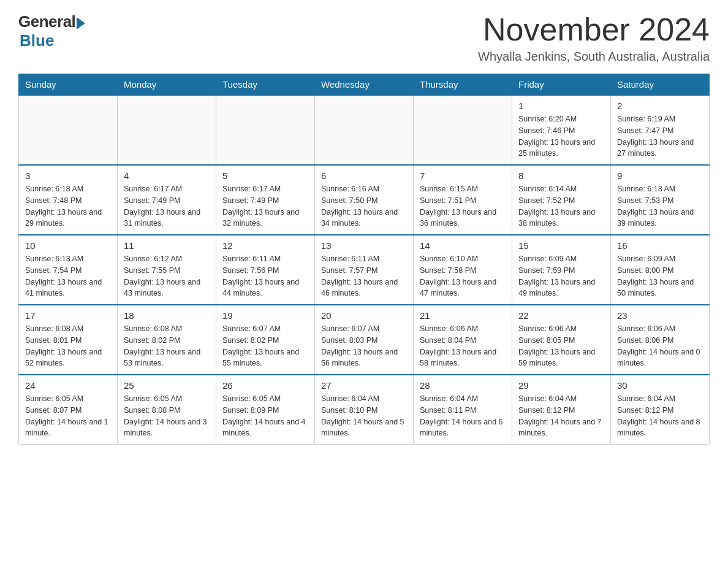 The image size is (728, 563). What do you see at coordinates (265, 346) in the screenshot?
I see `day-info: Sunrise: 6:07 AM Sunset: 8:02 PM Dayligh…` at bounding box center [265, 346].